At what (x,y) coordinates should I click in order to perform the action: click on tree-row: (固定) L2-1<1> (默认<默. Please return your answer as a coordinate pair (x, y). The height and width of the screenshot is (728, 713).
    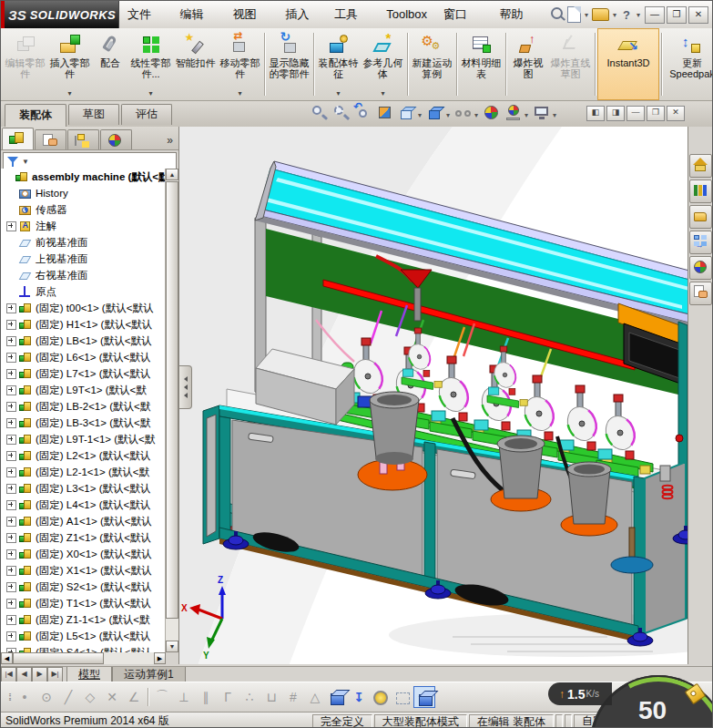
    Looking at the image, I should click on (83, 472).